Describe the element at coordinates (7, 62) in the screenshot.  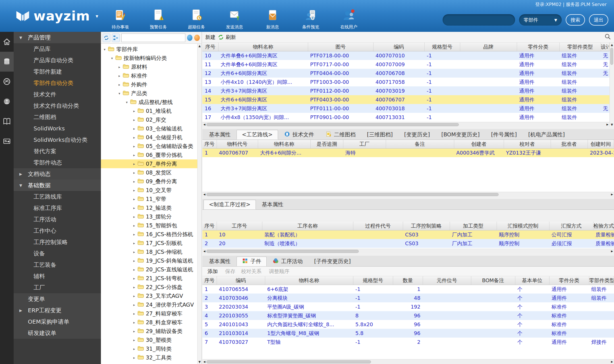
I see `rail-database-icon` at that location.